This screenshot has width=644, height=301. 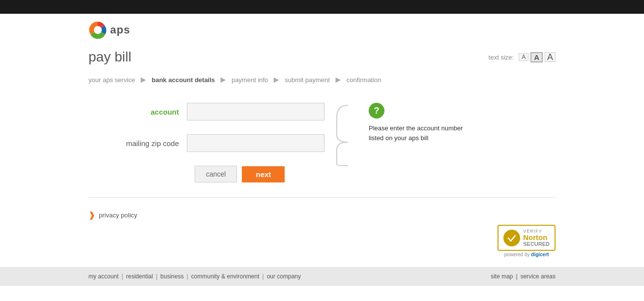 What do you see at coordinates (527, 238) in the screenshot?
I see `norton-box: VERIFY Norton SECURED` at bounding box center [527, 238].